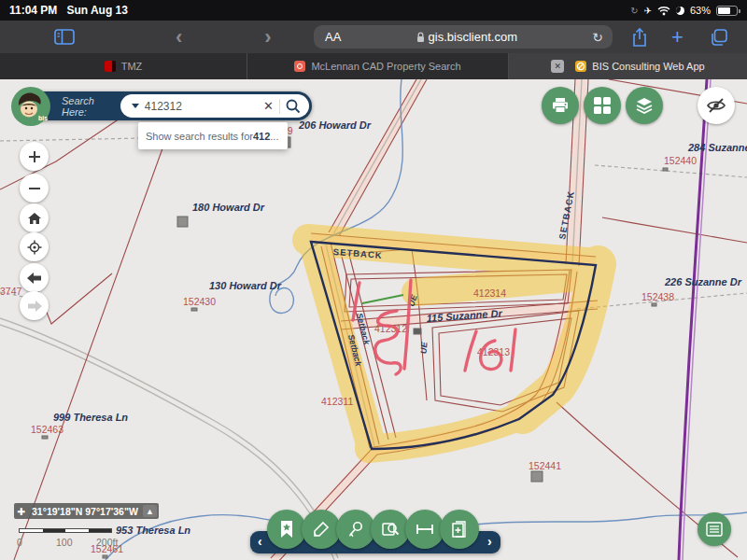  Describe the element at coordinates (356, 529) in the screenshot. I see `search-features-icon` at that location.